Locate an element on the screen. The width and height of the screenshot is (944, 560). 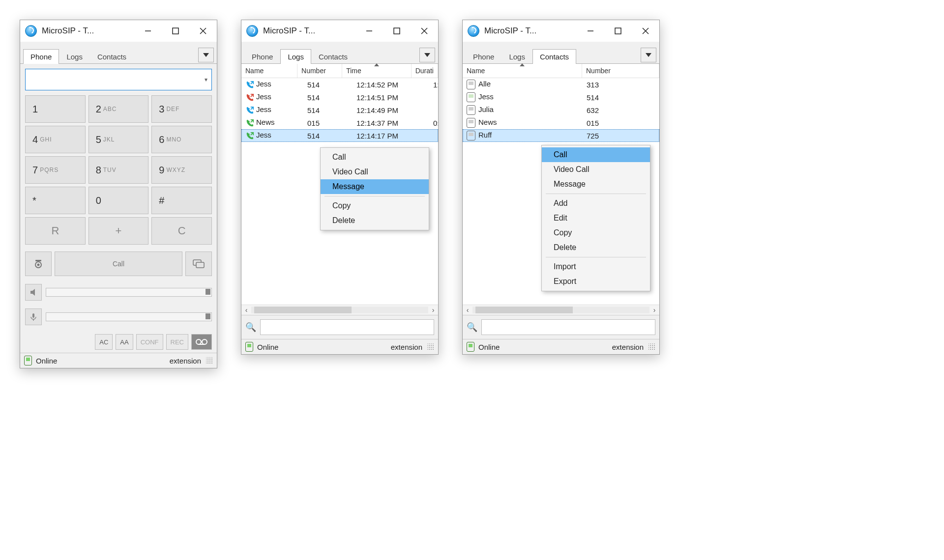
log-row: Jess51412:14:51 PM is located at coordinates (340, 97).